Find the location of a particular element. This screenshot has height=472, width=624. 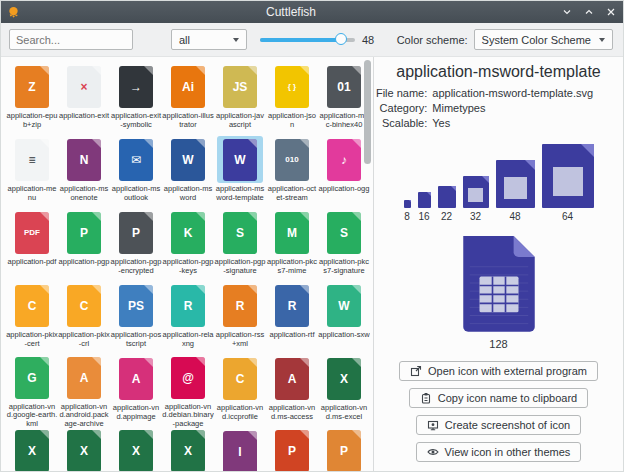

search-input is located at coordinates (71, 40).